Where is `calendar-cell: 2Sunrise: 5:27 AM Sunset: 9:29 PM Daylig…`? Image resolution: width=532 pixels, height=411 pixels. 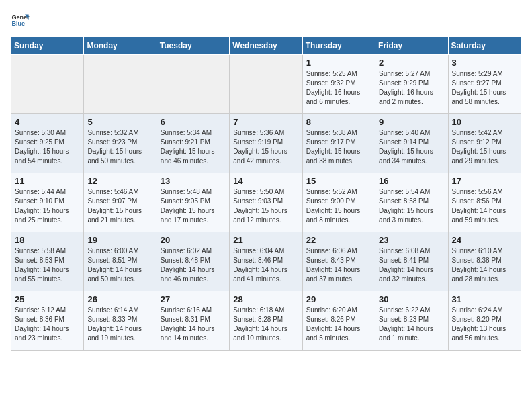
calendar-cell: 2Sunrise: 5:27 AM Sunset: 9:29 PM Daylig… is located at coordinates (412, 85).